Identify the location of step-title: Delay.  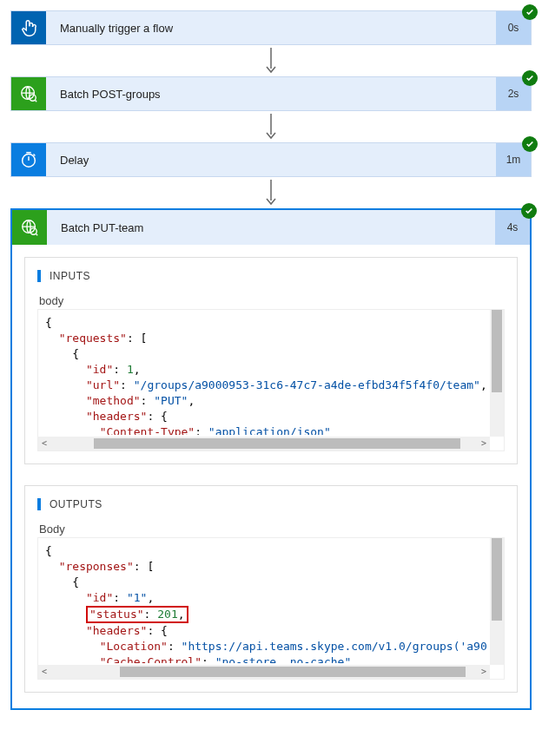
(271, 160).